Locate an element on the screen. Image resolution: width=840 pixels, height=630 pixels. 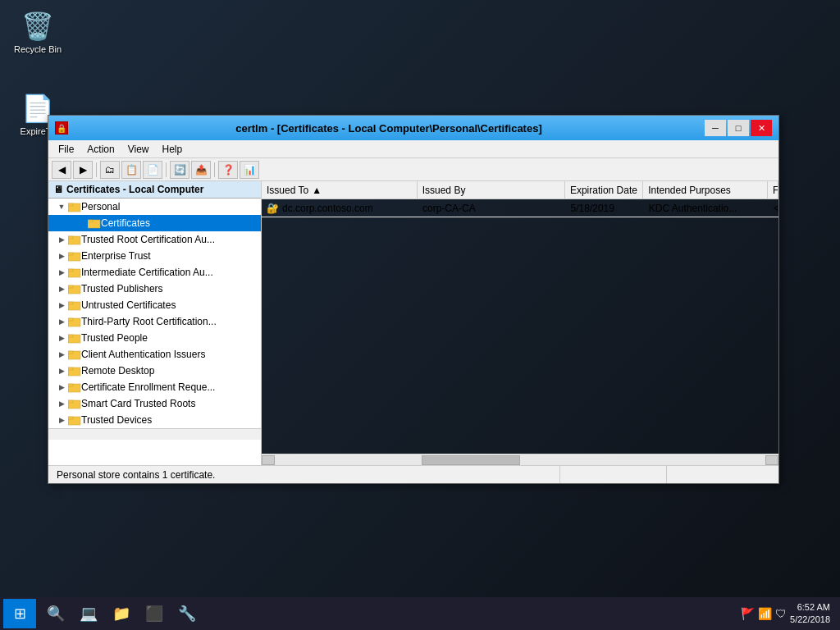
tree-enterprise-trust: ▶ Enterprise Trust is located at coordinates (154, 256).